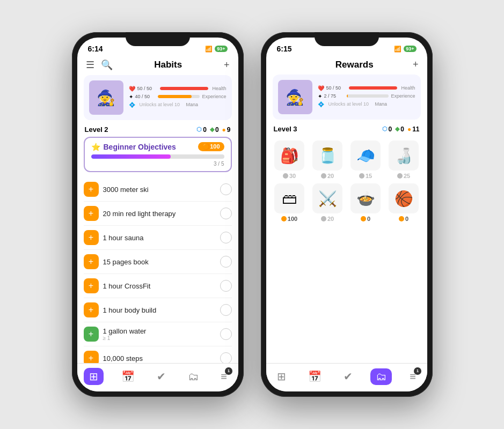 This screenshot has width=504, height=429. What do you see at coordinates (347, 65) in the screenshot?
I see `top-nav-2: Rewards +` at bounding box center [347, 65].